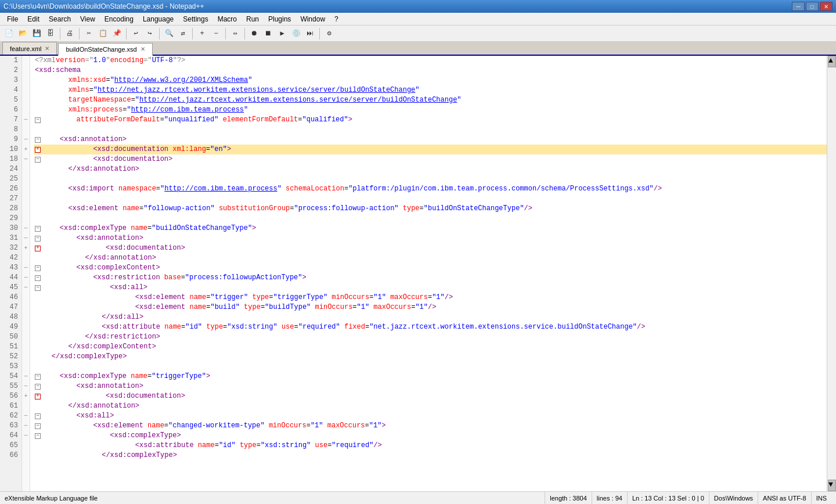 Image resolution: width=836 pixels, height=504 pixels. What do you see at coordinates (37, 34) in the screenshot?
I see `tb-save: 💾` at bounding box center [37, 34].